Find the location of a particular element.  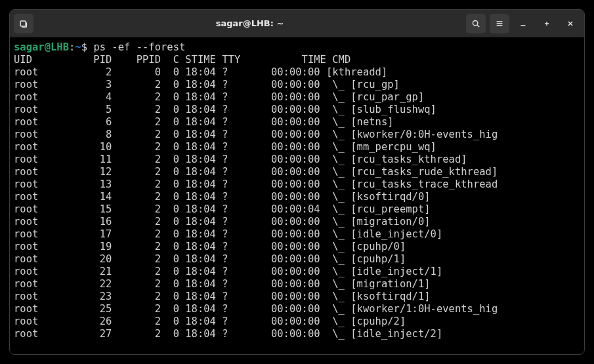

command-text: ps -ef --forest is located at coordinates (139, 47).